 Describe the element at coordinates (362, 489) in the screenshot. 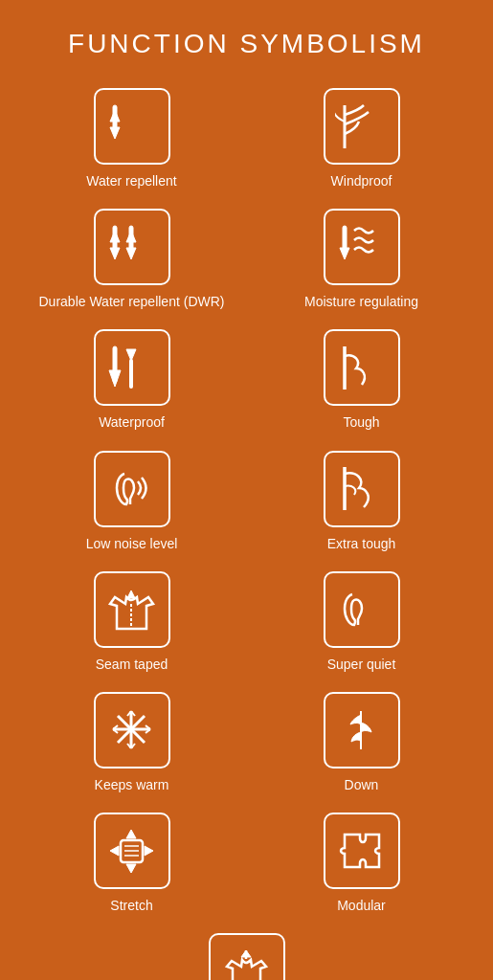

I see `symbol-box-extra-tough` at that location.